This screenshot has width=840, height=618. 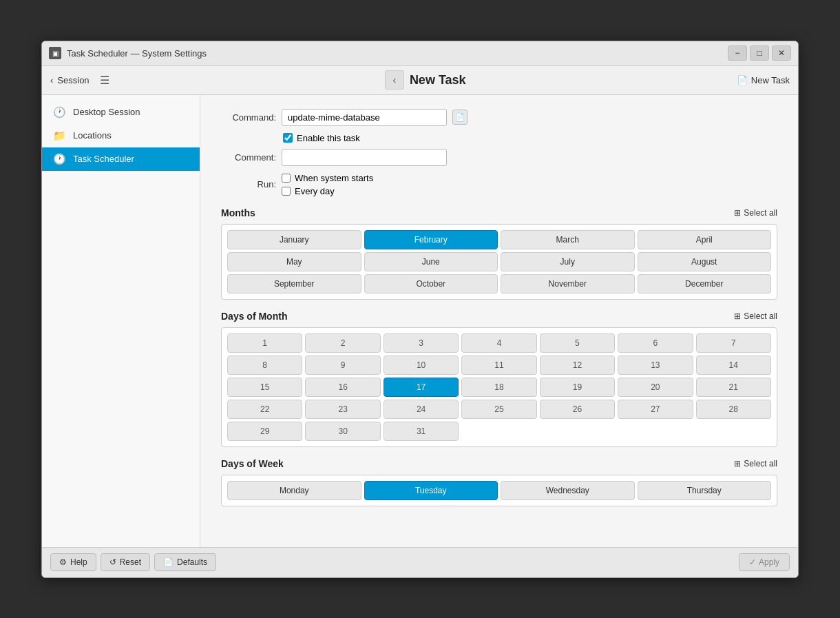 I want to click on days-of-week-title: Days of Week, so click(x=252, y=464).